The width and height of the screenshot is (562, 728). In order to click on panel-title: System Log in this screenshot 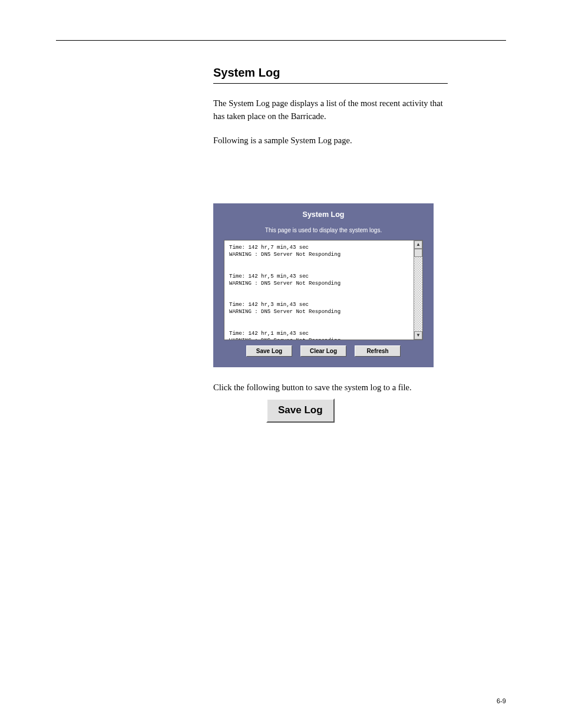, I will do `click(323, 211)`.